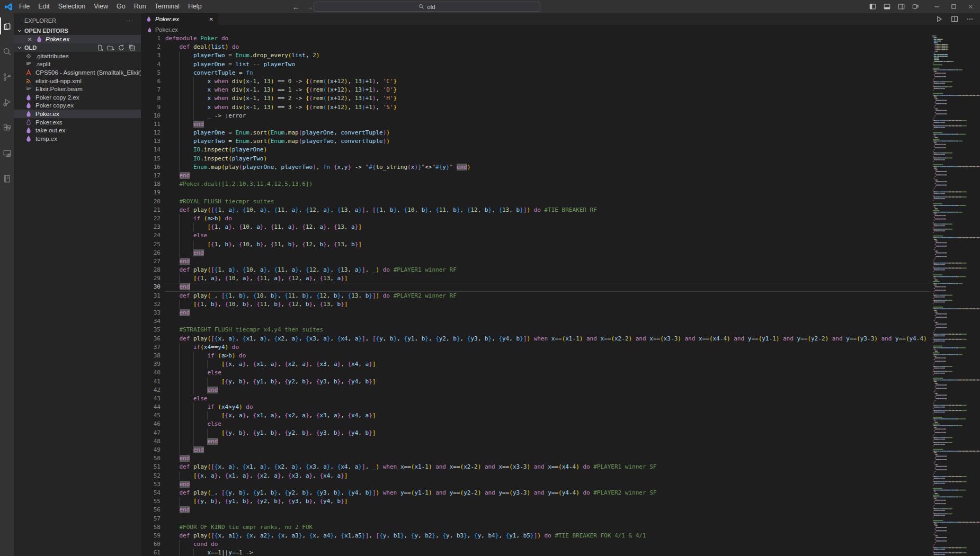 The height and width of the screenshot is (556, 980). Describe the element at coordinates (536, 245) in the screenshot. I see `code-line: 25 [{1, b}, {10, b}, {11, b}, {12, b}, {…` at that location.